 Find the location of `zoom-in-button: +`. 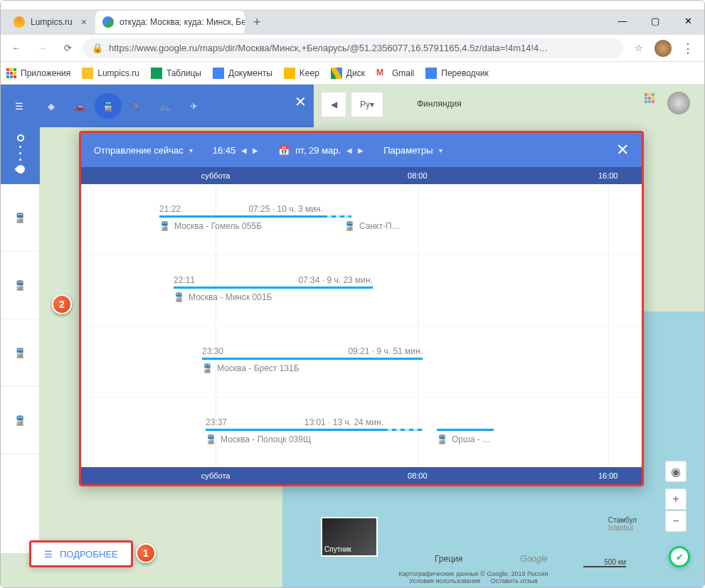

zoom-in-button: + is located at coordinates (676, 499).